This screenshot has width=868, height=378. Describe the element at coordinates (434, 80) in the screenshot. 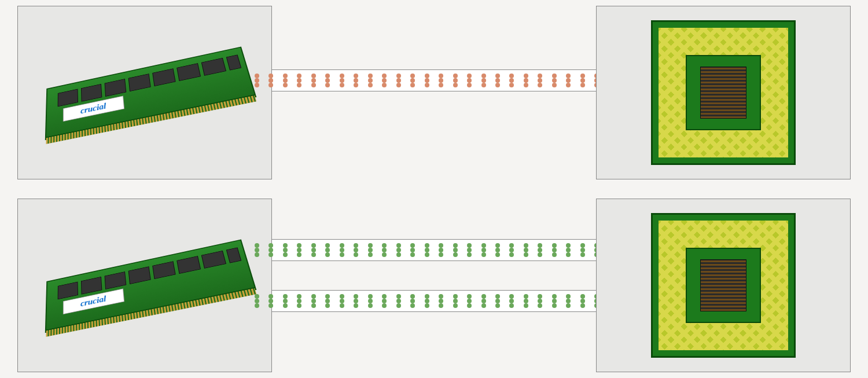

I see `data-bus-single` at that location.